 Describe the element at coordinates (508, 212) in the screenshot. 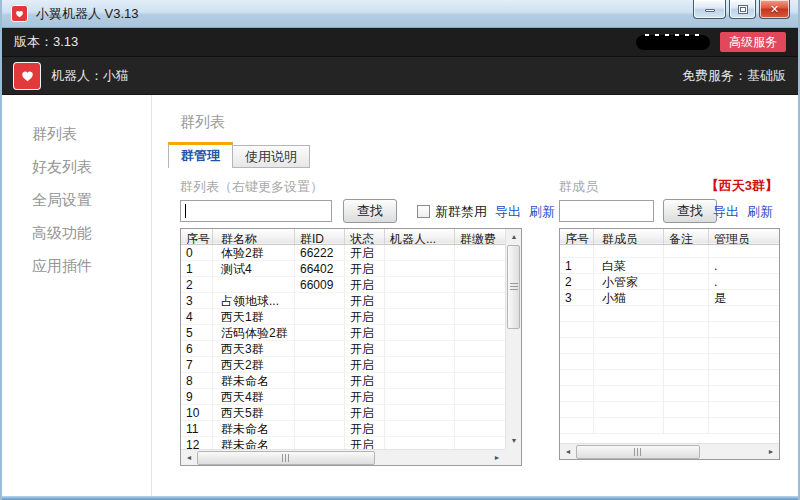

I see `group-export-link: 导出` at that location.